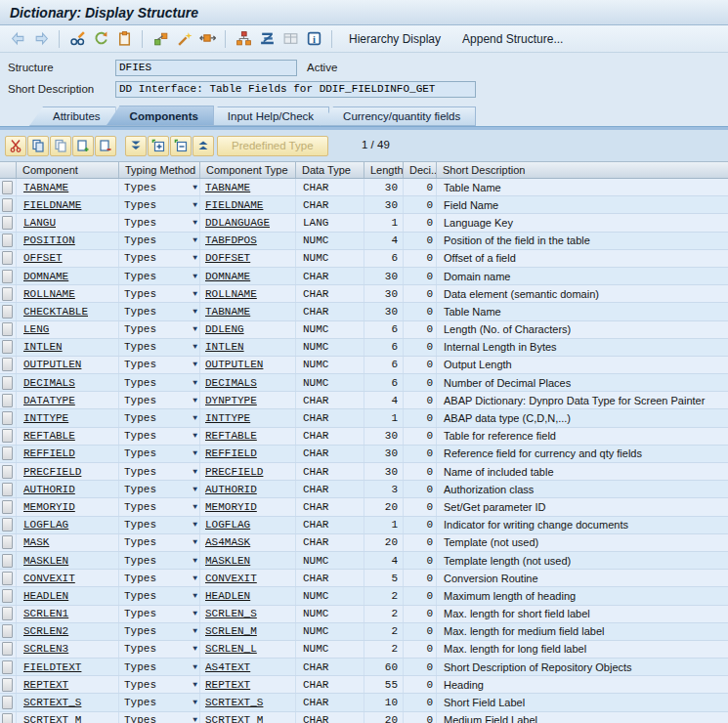  I want to click on component-type-cell: DOFFSET, so click(248, 258).